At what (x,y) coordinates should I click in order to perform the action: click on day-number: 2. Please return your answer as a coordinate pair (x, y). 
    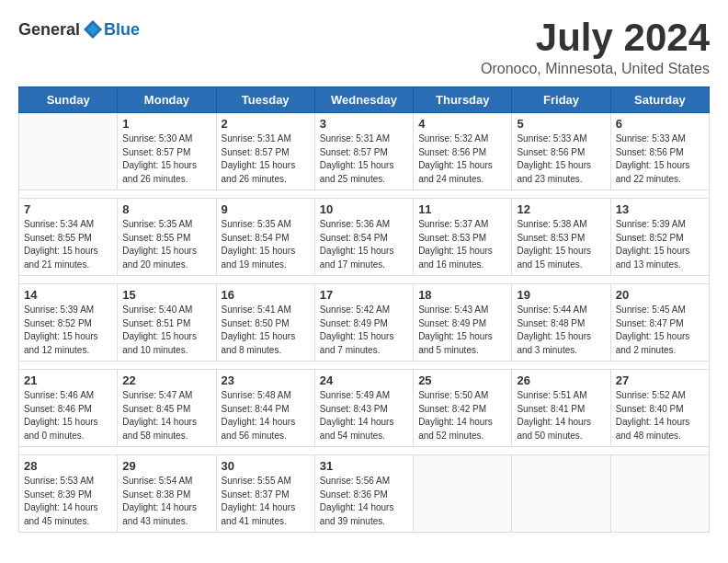
    Looking at the image, I should click on (266, 123).